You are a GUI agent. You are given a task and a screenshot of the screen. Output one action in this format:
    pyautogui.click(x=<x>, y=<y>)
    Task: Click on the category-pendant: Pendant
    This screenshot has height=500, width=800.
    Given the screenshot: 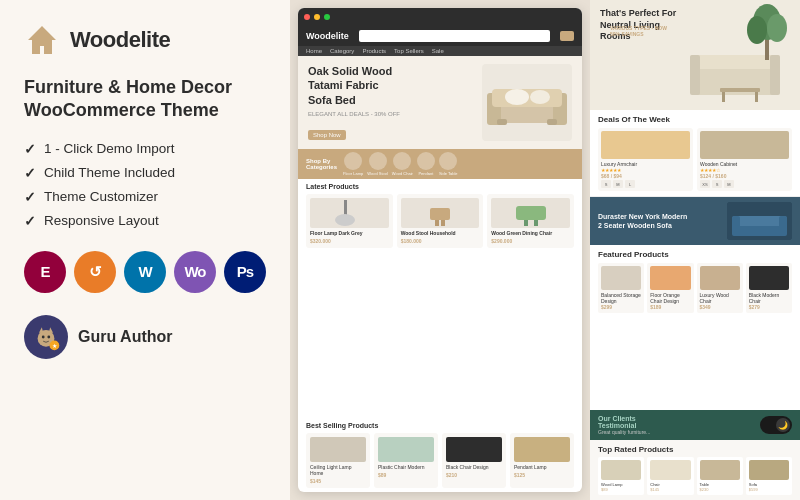 What is the action you would take?
    pyautogui.click(x=426, y=164)
    